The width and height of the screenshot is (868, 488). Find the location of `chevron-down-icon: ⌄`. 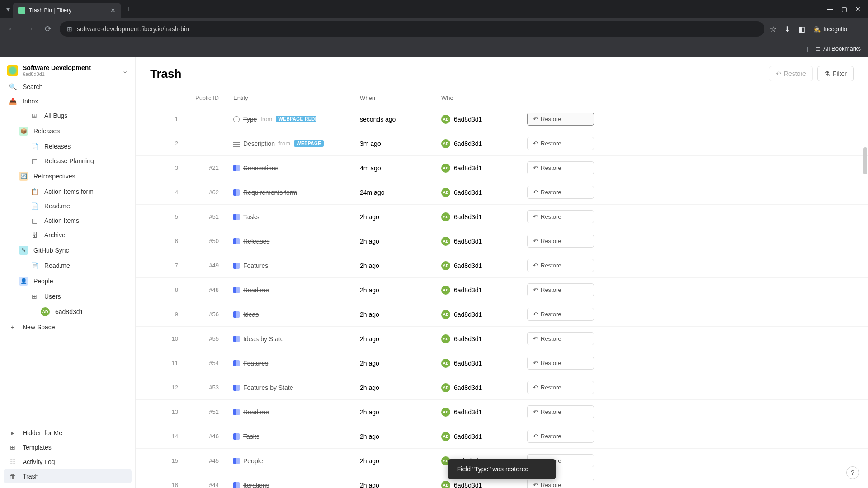

chevron-down-icon: ⌄ is located at coordinates (125, 70).